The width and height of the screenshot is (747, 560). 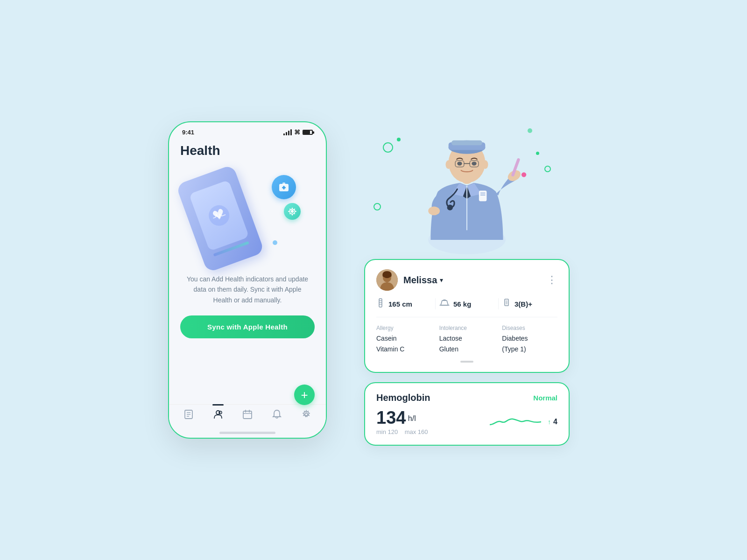 What do you see at coordinates (442, 280) in the screenshot?
I see `dropdown-arrow-icon: ▾` at bounding box center [442, 280].